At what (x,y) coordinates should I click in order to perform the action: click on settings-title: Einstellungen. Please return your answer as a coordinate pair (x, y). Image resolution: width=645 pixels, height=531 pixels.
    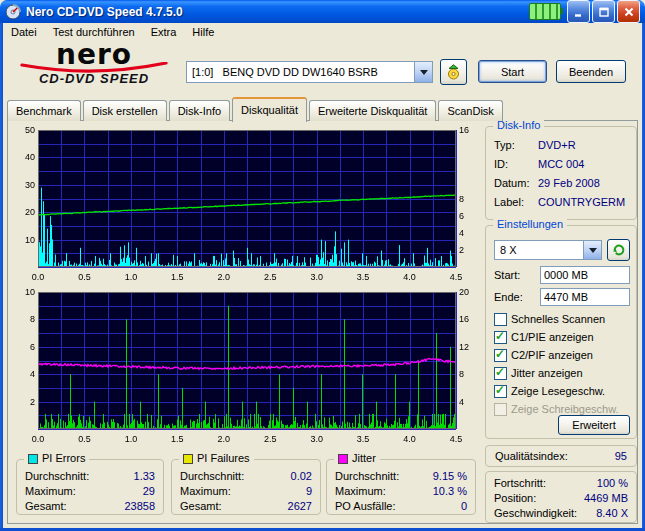
    Looking at the image, I should click on (530, 224).